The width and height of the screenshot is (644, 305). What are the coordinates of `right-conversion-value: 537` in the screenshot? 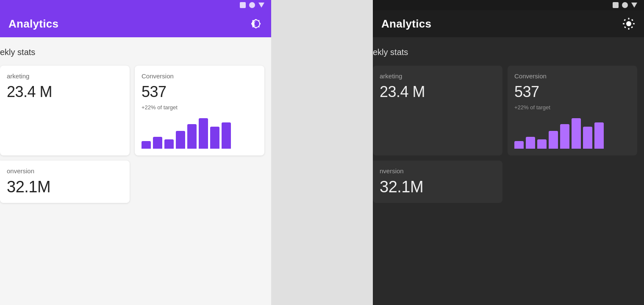 It's located at (572, 92).